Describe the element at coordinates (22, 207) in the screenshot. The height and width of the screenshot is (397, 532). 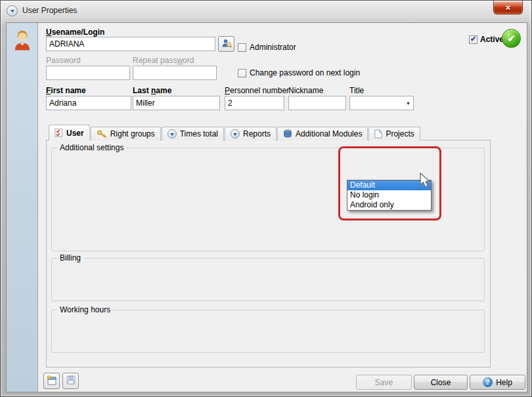
I see `sidebar-panel` at that location.